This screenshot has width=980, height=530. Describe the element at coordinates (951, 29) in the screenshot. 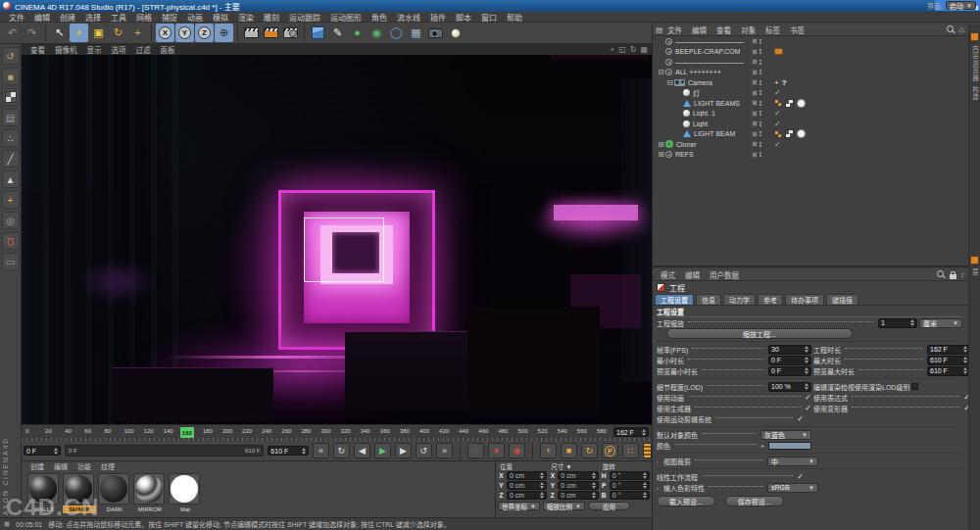

I see `search-icon` at that location.